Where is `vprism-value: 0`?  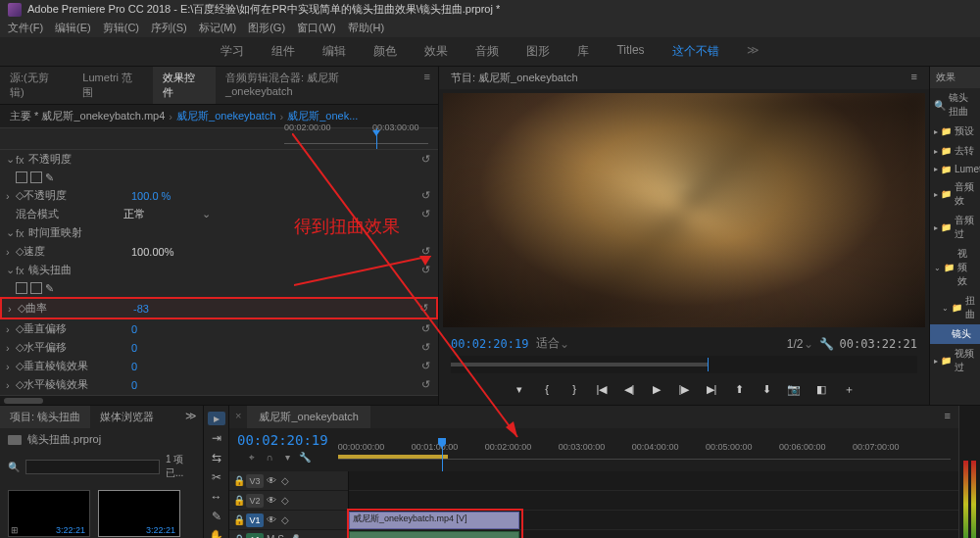 vprism-value: 0 is located at coordinates (171, 367).